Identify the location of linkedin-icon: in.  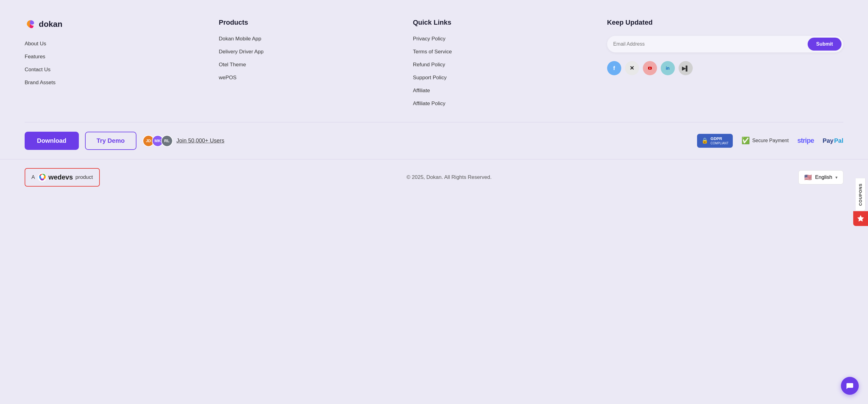
(668, 68).